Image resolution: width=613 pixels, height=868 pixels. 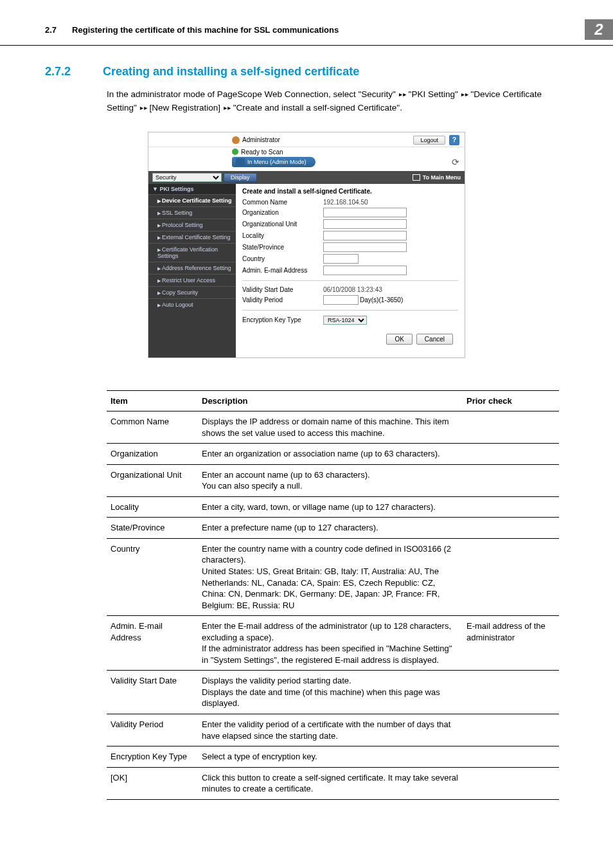 I want to click on table-row: [OK]Click this button to create a self-s…, so click(x=333, y=783).